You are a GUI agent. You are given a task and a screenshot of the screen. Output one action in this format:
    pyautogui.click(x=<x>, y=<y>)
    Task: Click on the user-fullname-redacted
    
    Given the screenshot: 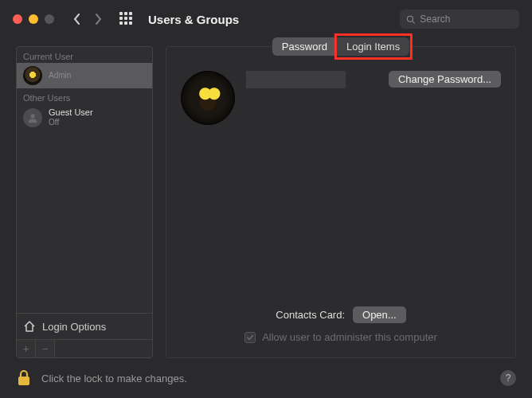 What is the action you would take?
    pyautogui.click(x=296, y=80)
    